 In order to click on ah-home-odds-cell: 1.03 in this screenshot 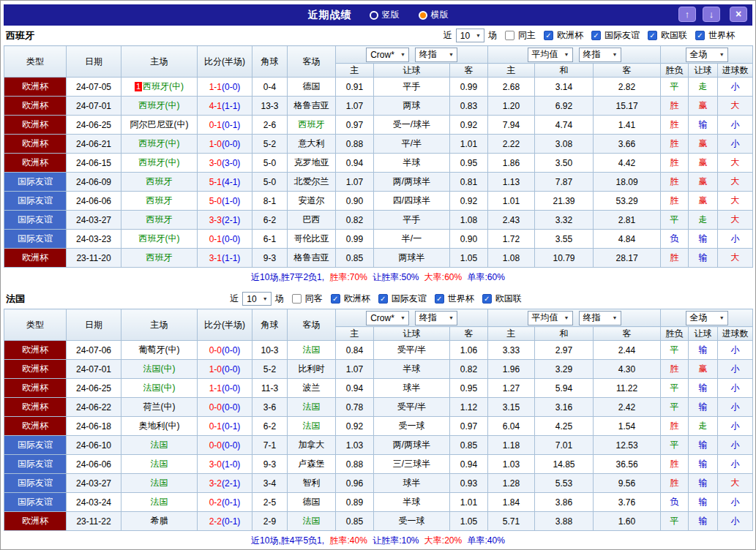, I will do `click(355, 445)`.